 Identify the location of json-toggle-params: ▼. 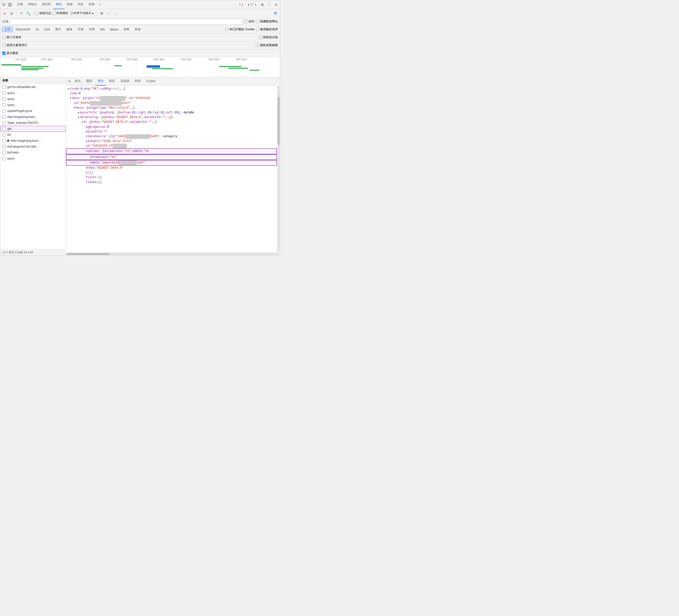
(87, 151).